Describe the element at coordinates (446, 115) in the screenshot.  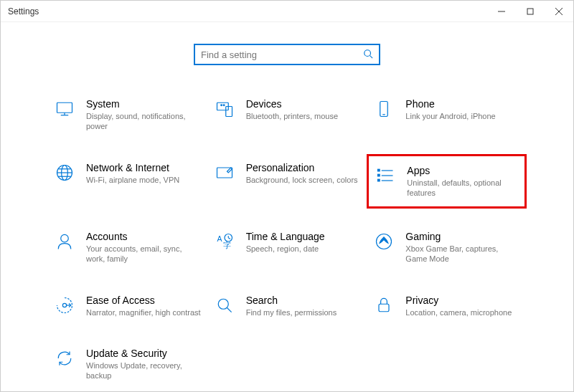
I see `tile-phone: Phone Link your Android, iPhone` at that location.